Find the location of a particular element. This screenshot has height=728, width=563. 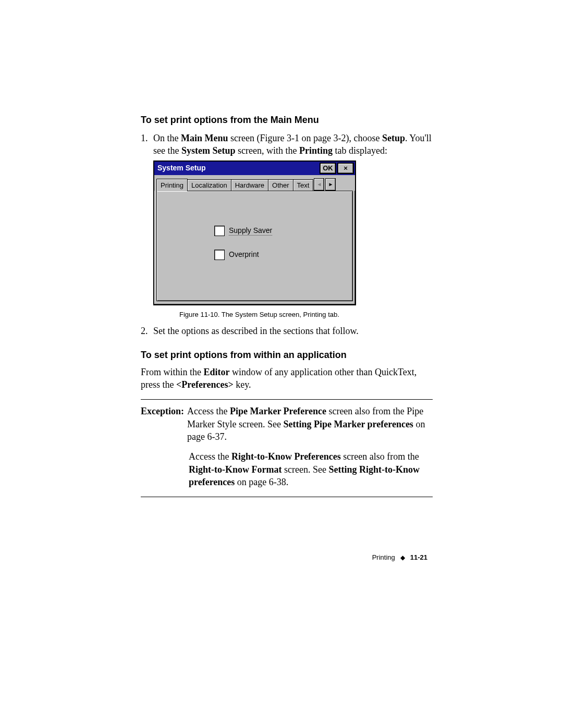

step-1-body: On the Main Menu screen (Figure 3-1 on p… is located at coordinates (293, 145).